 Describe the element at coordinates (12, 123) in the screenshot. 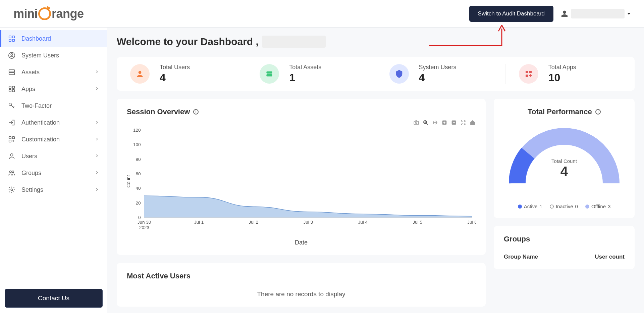

I see `login-icon` at that location.